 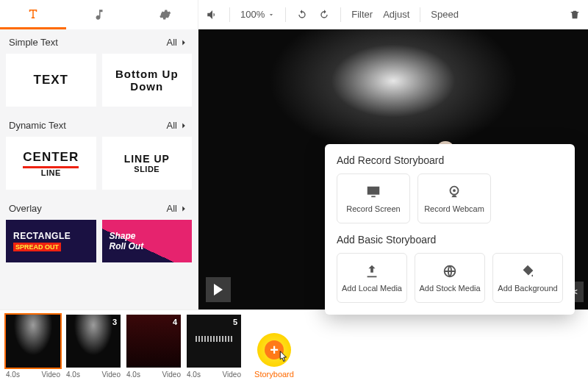 What do you see at coordinates (274, 374) in the screenshot?
I see `add-storyboard-label: Storyboard` at bounding box center [274, 374].